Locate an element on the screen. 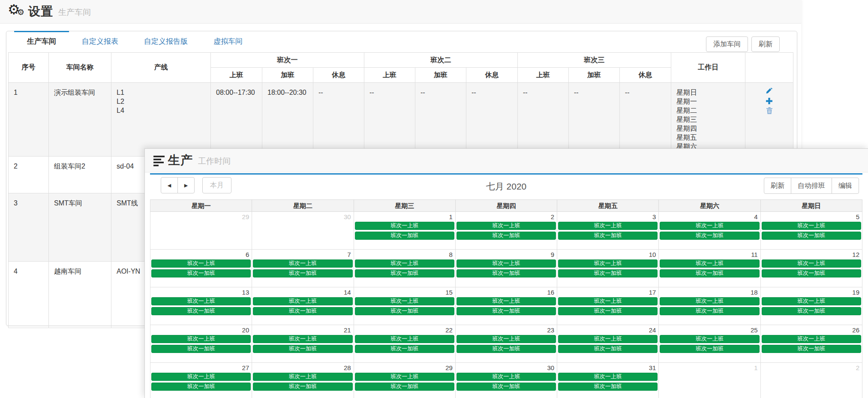 This screenshot has height=398, width=868. tab-自定义报告版: 自定义报告版 is located at coordinates (166, 41).